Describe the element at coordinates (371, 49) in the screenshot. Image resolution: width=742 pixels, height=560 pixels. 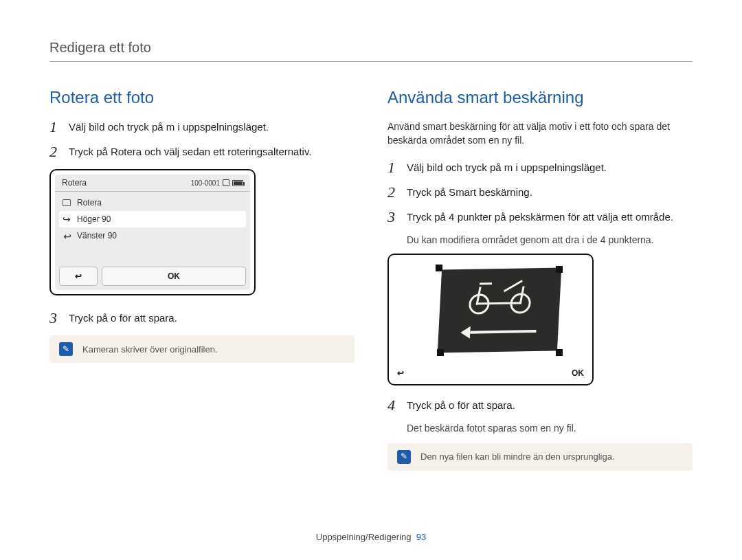
I see `breadcrumb: Redigera ett foto` at that location.